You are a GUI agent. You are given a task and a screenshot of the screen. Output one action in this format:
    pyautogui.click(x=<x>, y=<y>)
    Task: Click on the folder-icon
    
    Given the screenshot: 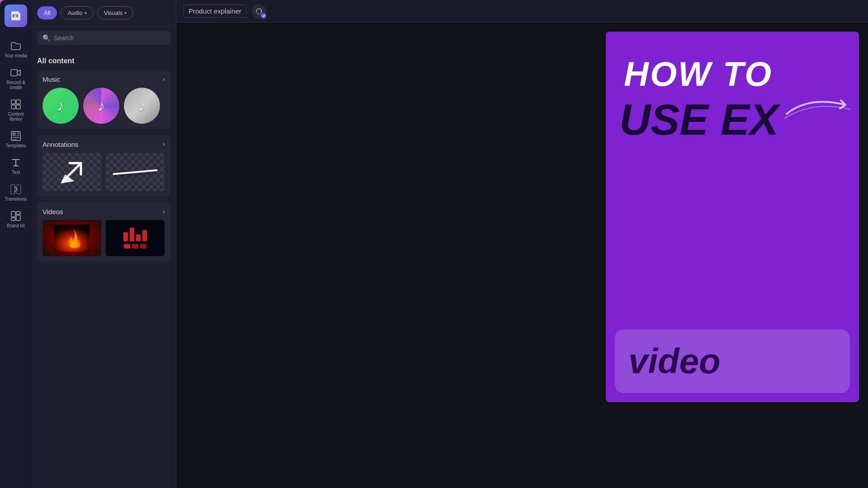 What is the action you would take?
    pyautogui.click(x=16, y=46)
    